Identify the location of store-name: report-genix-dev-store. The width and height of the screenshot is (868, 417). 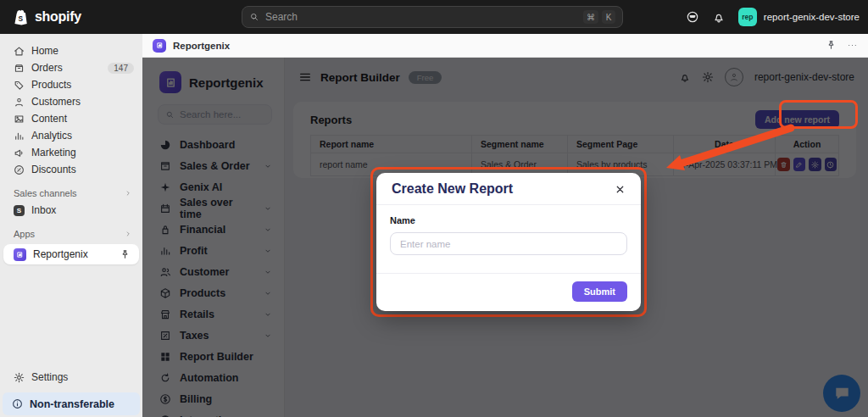
(812, 17).